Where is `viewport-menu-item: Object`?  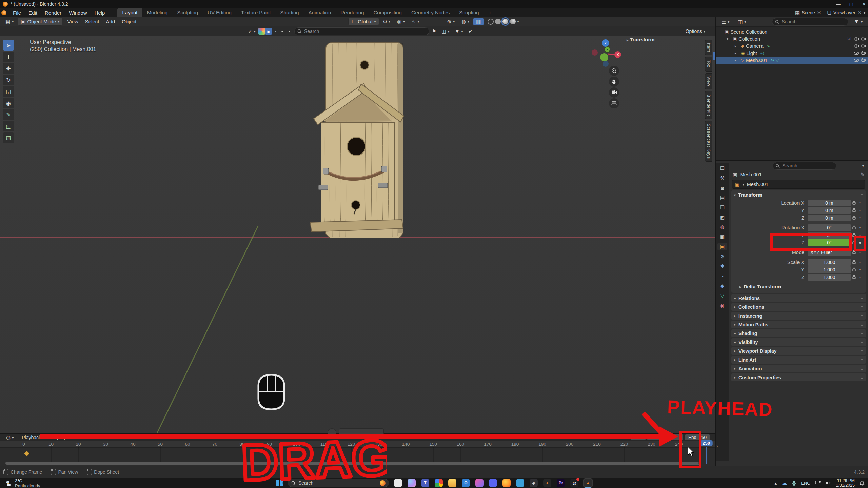
viewport-menu-item: Object is located at coordinates (129, 22).